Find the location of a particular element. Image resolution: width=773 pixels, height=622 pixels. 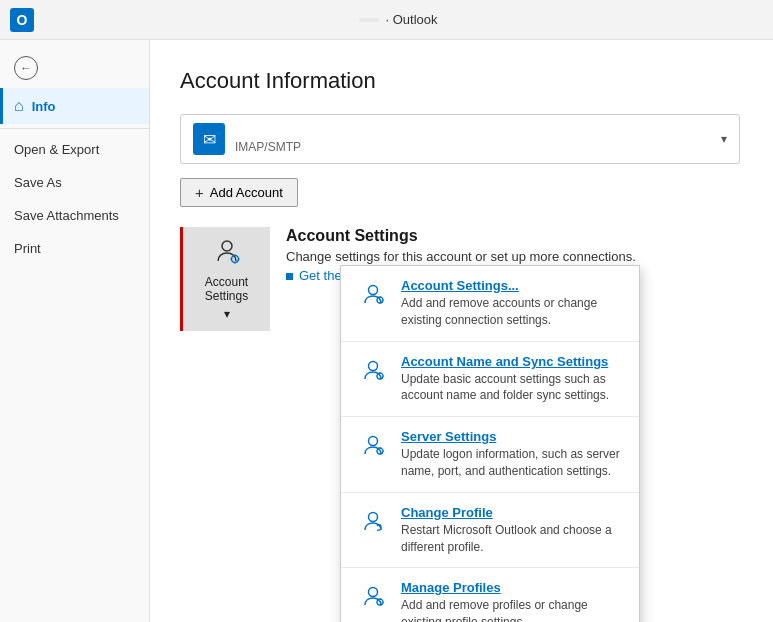

menu-item-account-name-sync-text: Account Name and Sync Settings Update ba… is located at coordinates (512, 380).